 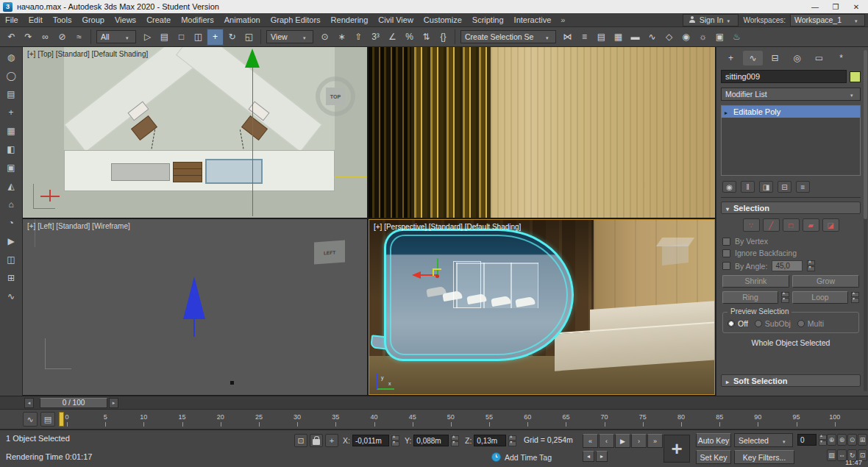 What do you see at coordinates (301, 441) in the screenshot?
I see `isolate-selection-toggle-icon: ⊡` at bounding box center [301, 441].